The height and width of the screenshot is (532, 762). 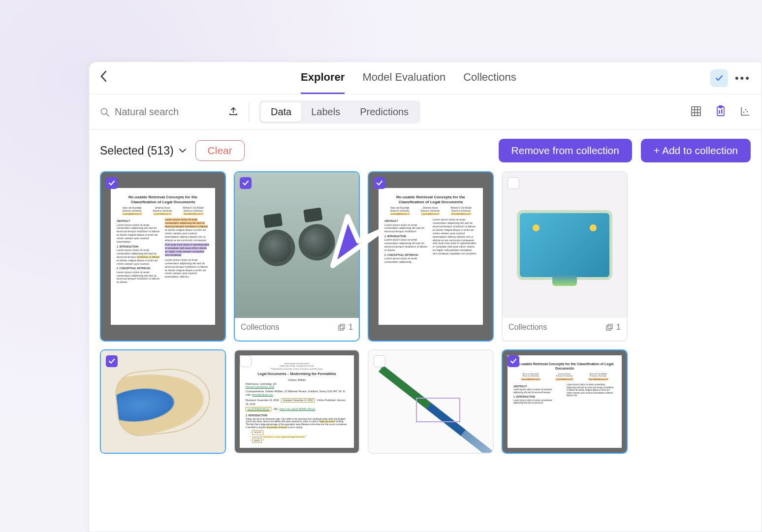 What do you see at coordinates (696, 111) in the screenshot?
I see `grid-icon` at bounding box center [696, 111].